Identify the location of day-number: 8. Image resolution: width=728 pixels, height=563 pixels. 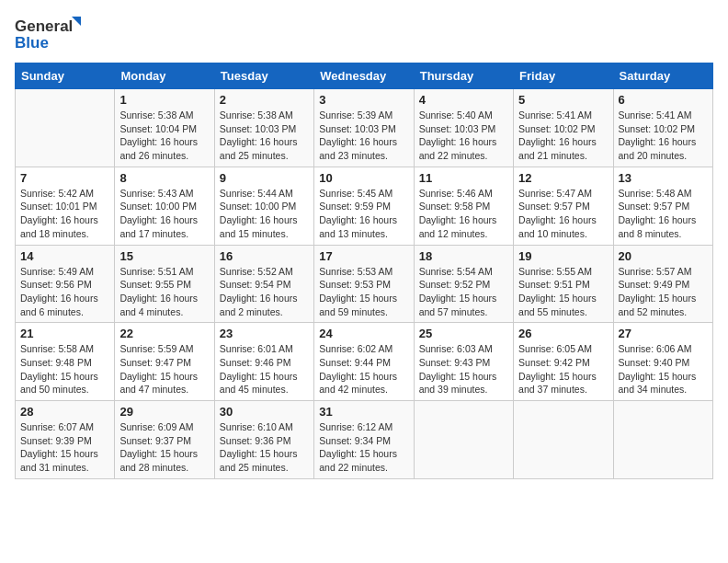
(164, 178).